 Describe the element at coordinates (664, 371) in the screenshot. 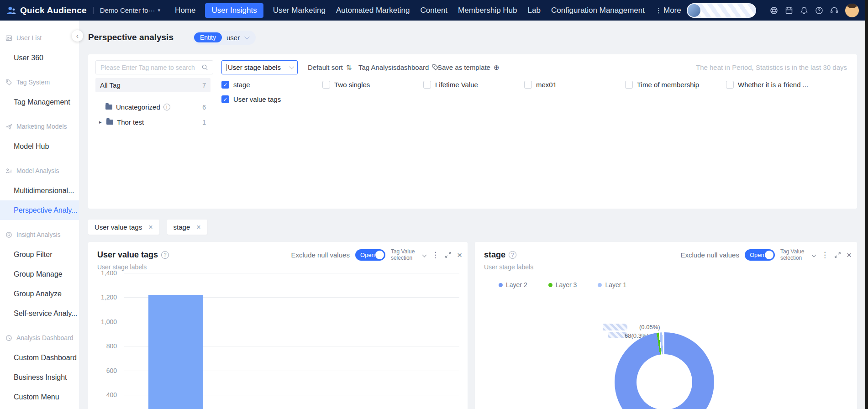

I see `donut-chart` at that location.